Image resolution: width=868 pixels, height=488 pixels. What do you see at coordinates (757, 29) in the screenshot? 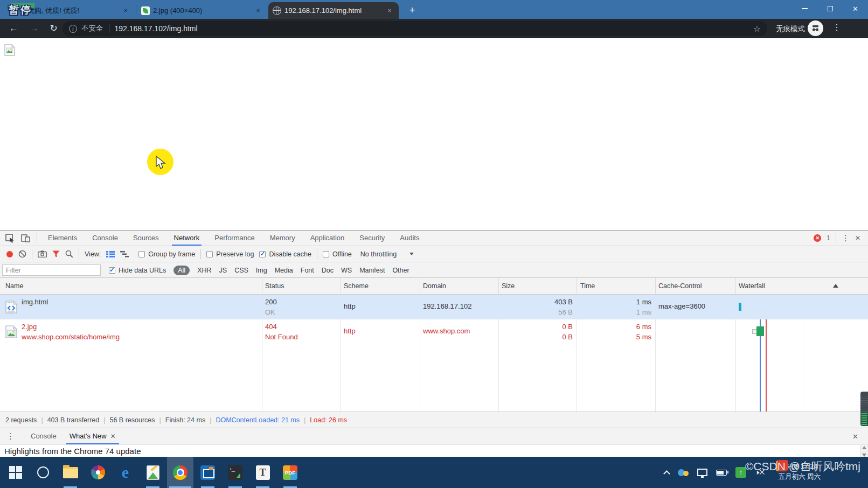
I see `bookmark-star-icon: ☆` at bounding box center [757, 29].